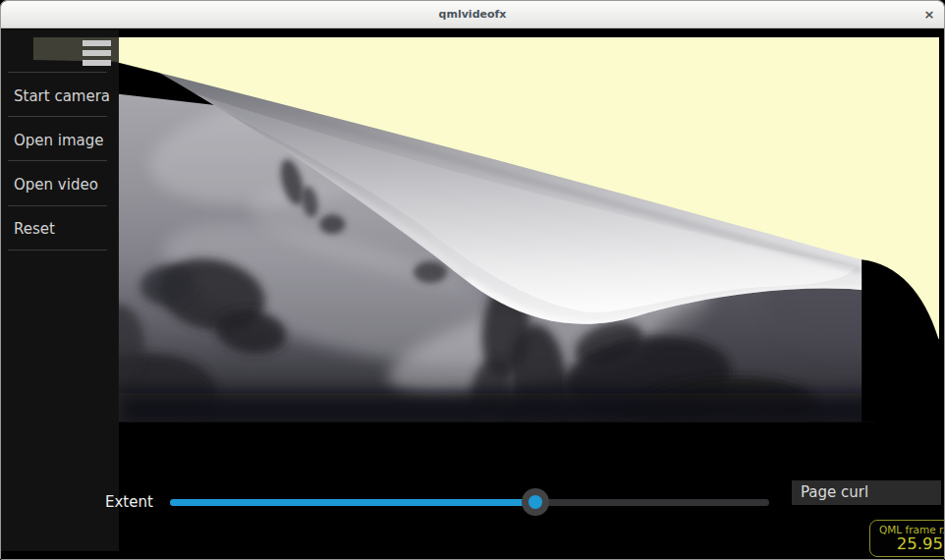 This screenshot has height=560, width=945. What do you see at coordinates (353, 503) in the screenshot?
I see `slider-fill` at bounding box center [353, 503].